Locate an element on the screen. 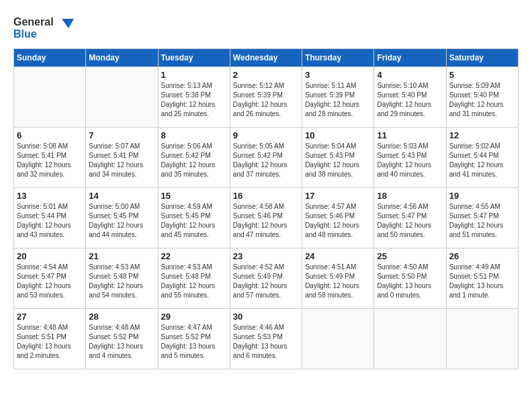  calendar-cell: 2Sunrise: 5:12 AM Sunset: 5:39 PM Daylig… is located at coordinates (266, 97).